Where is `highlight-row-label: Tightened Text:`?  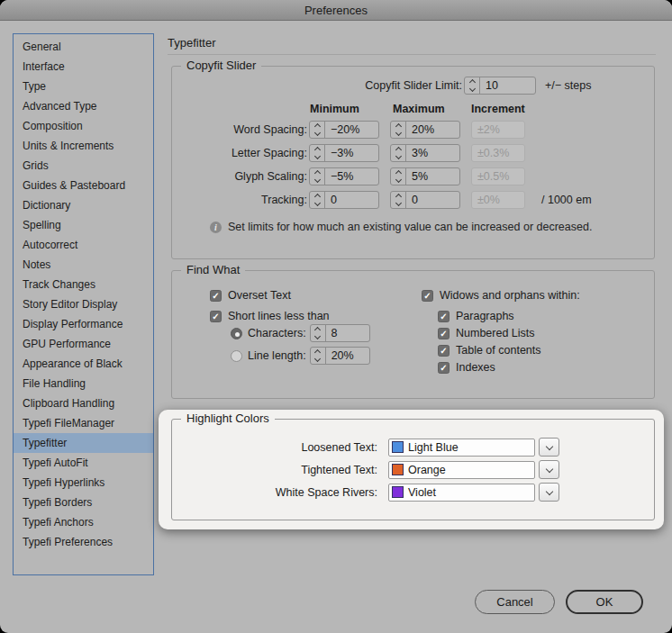
highlight-row-label: Tightened Text: is located at coordinates (275, 470).